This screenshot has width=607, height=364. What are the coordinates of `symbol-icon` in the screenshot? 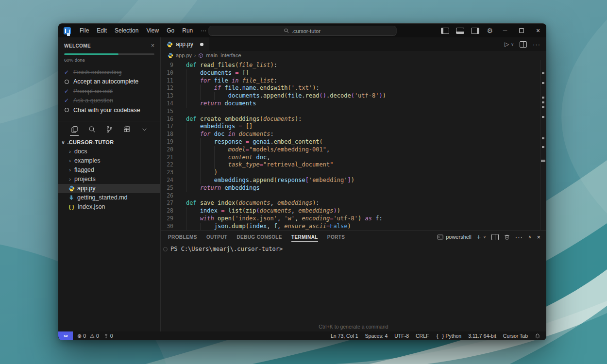 It's located at (201, 55).